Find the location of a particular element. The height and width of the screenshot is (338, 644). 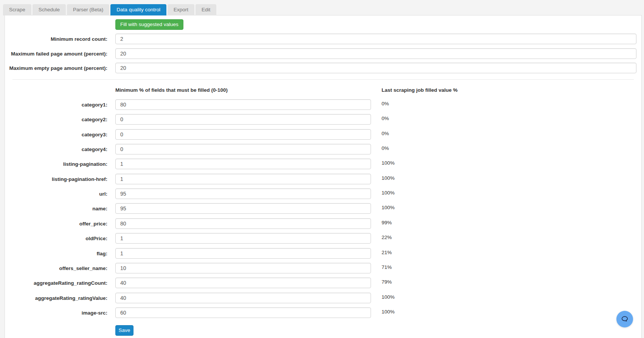

chat-widget-button is located at coordinates (625, 319).